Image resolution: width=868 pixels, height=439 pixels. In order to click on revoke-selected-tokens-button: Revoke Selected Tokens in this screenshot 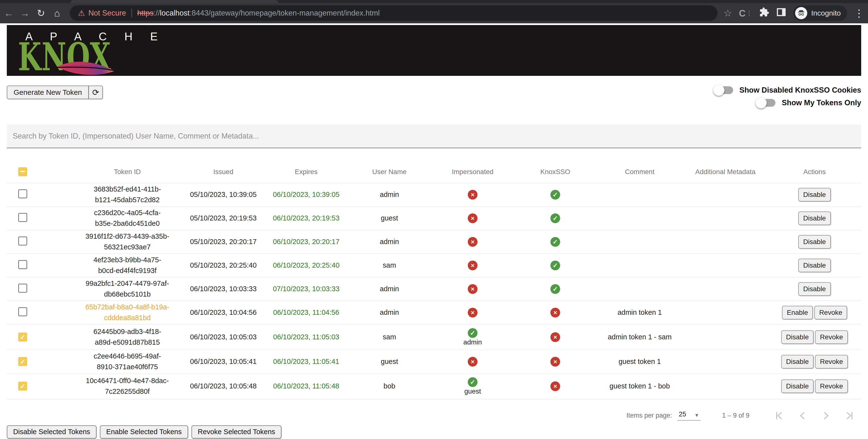, I will do `click(237, 432)`.